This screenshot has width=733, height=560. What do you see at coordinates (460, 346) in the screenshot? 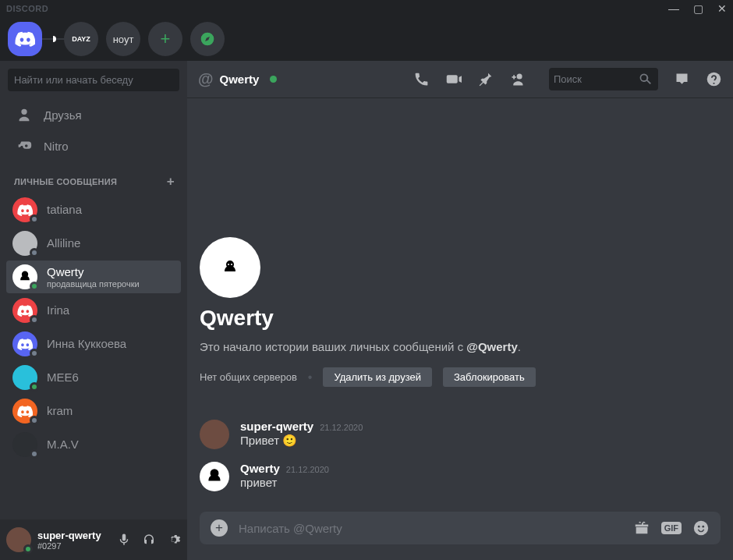
I see `profile-desc: Это начало истории ваших личных сообщени…` at bounding box center [460, 346].